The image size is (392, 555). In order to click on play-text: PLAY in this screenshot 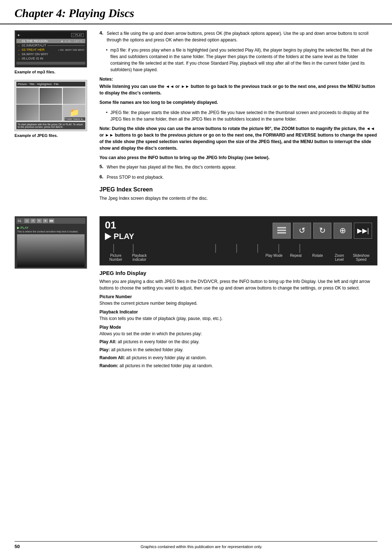, I will do `click(124, 236)`.